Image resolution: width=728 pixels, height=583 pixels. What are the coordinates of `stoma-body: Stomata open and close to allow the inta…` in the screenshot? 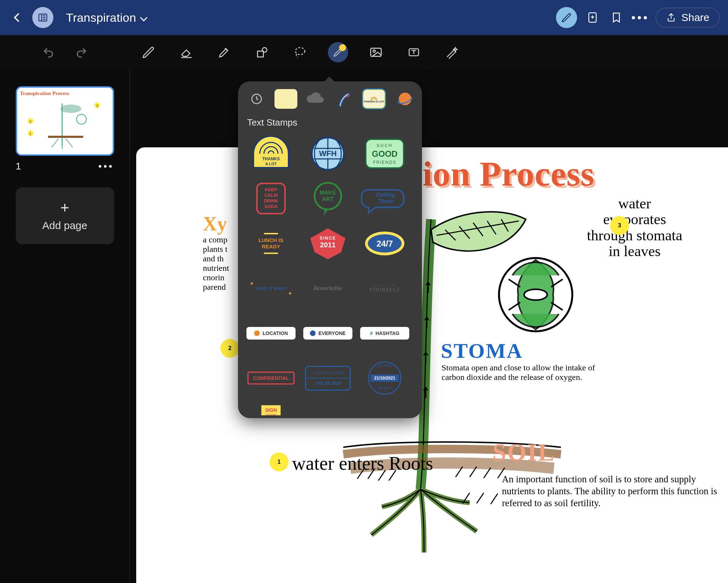 It's located at (529, 373).